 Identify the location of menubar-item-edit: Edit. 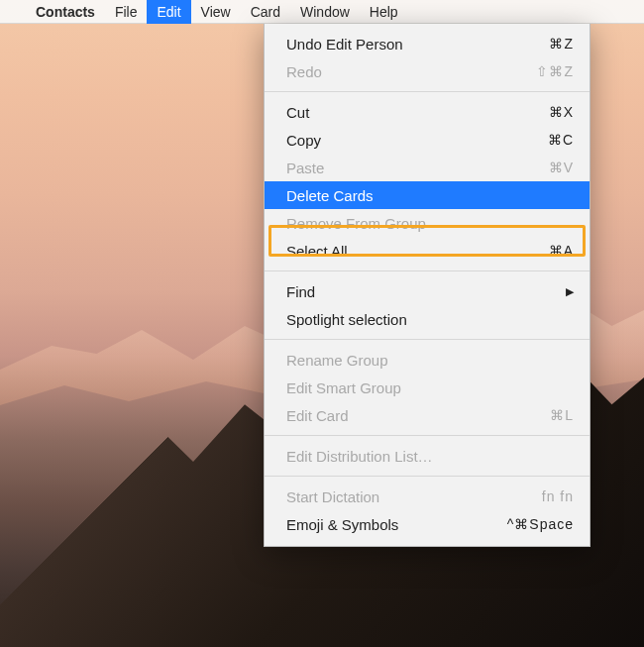
(168, 12).